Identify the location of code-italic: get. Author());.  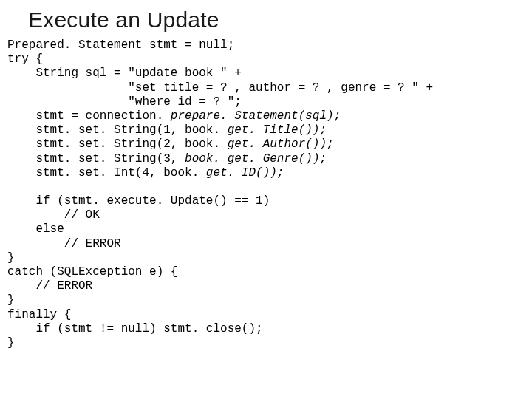
(277, 144).